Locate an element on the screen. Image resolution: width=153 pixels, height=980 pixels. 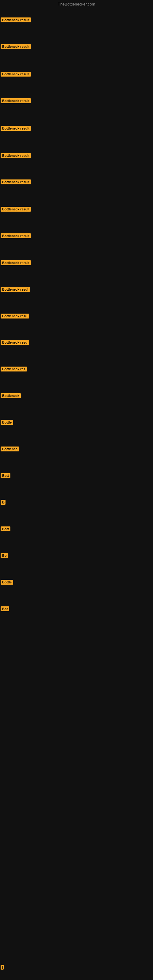
bottleneck-badge-17: Bottlenec is located at coordinates (10, 449).